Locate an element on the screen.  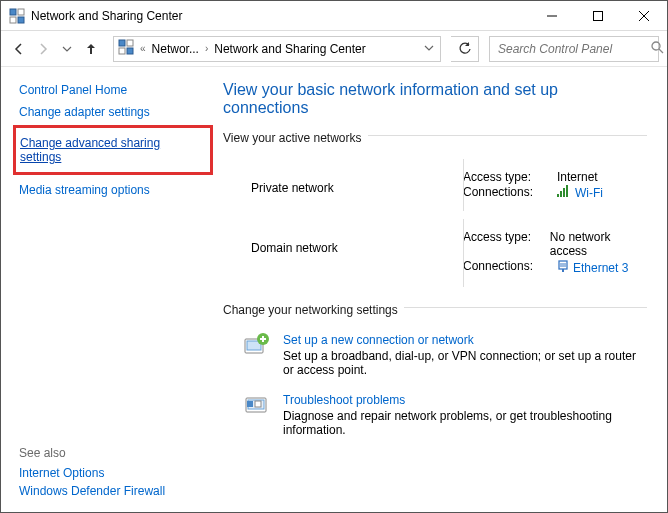
toolbar: « Networ... › Network and Sharing Center is located at coordinates (334, 49).